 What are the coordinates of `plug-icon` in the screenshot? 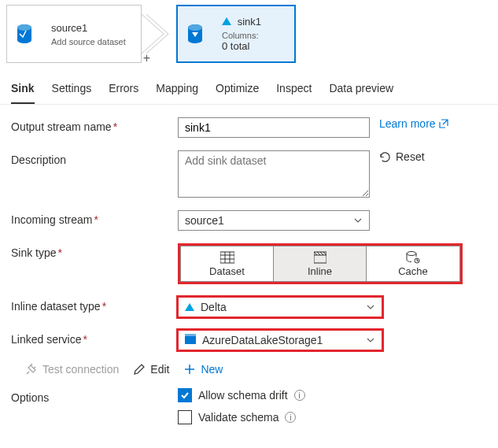 It's located at (31, 369).